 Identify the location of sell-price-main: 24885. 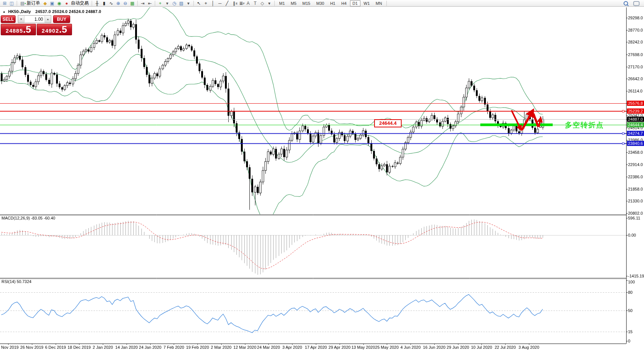
(14, 30).